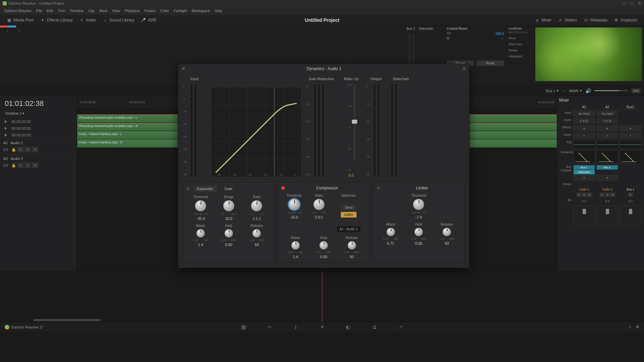 The image size is (644, 362). What do you see at coordinates (349, 208) in the screenshot?
I see `sidechain-send-button: Send` at bounding box center [349, 208].